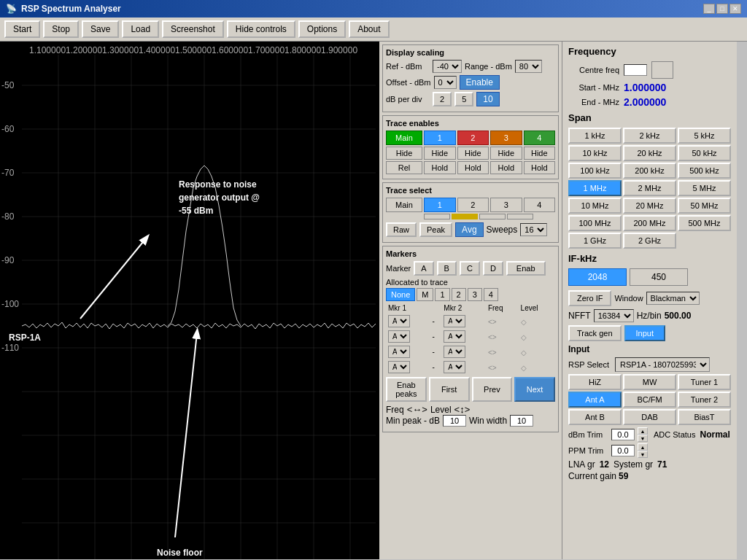  Describe the element at coordinates (449, 389) in the screenshot. I see `first-button: First` at that location.